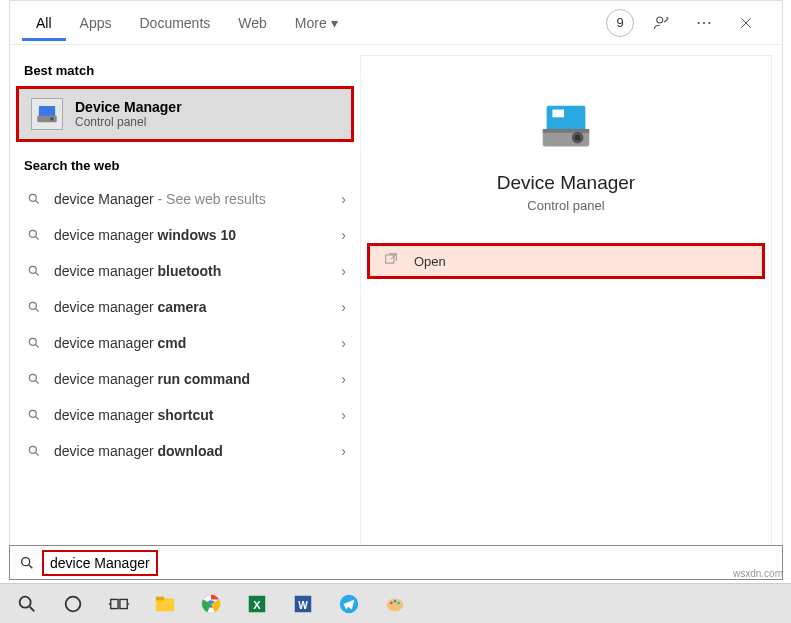 This screenshot has width=791, height=623. What do you see at coordinates (746, 23) in the screenshot?
I see `close-icon` at bounding box center [746, 23].